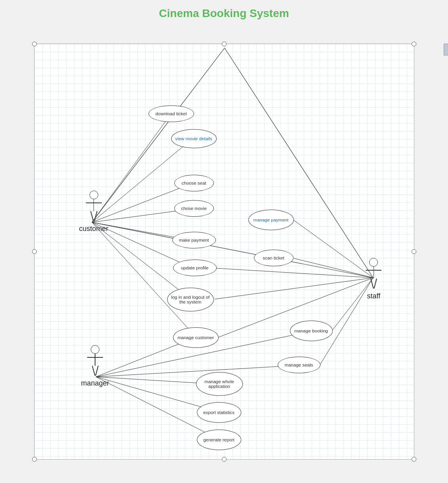 Image resolution: width=448 pixels, height=483 pixels. I want to click on usecase-generate-report: generate report, so click(219, 440).